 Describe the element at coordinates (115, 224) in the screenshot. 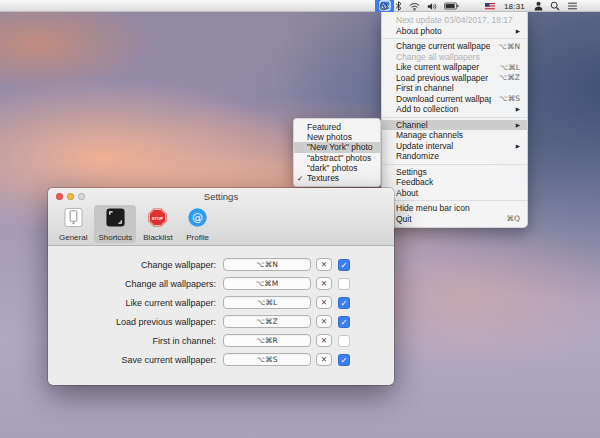

I see `toolbar-tab-shortcuts: Shortcuts` at that location.